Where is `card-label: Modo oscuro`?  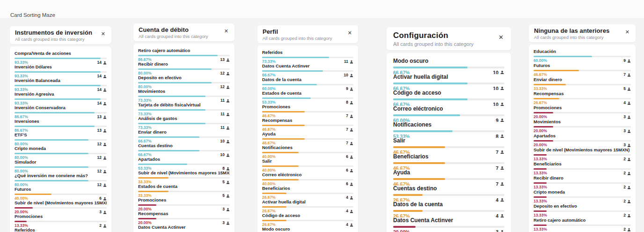 card-label: Modo oscuro is located at coordinates (449, 61).